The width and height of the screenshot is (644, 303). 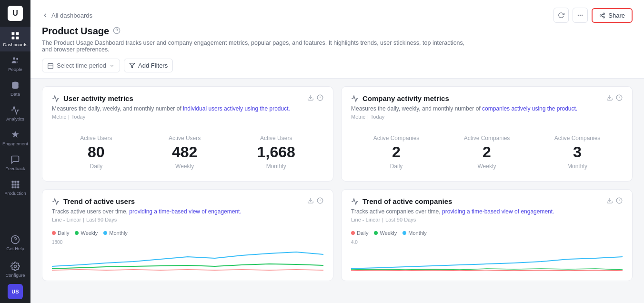 I want to click on info-icon, so click(x=320, y=98).